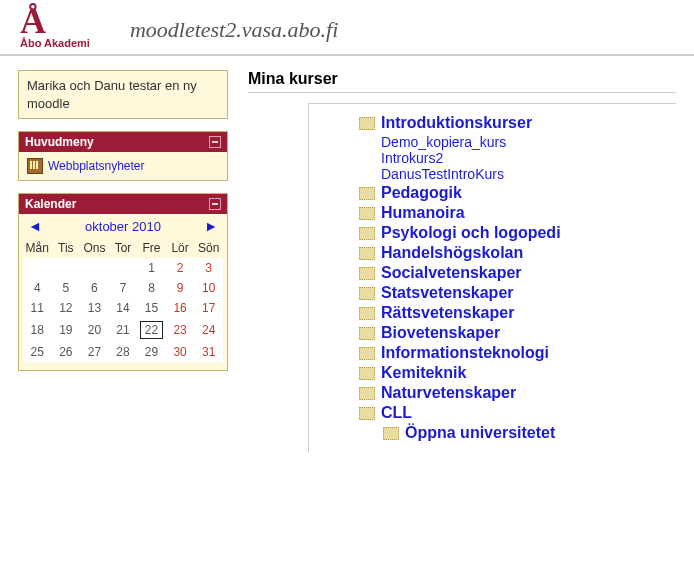  Describe the element at coordinates (462, 82) in the screenshot. I see `page-title: Mina kurser` at that location.